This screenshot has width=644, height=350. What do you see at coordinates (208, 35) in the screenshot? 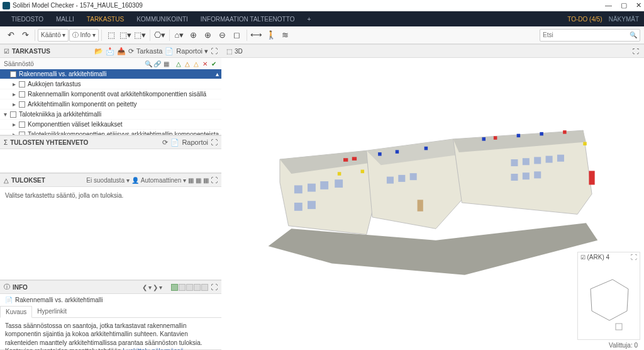
I see `zoom-in-icon: ⊕` at bounding box center [208, 35].